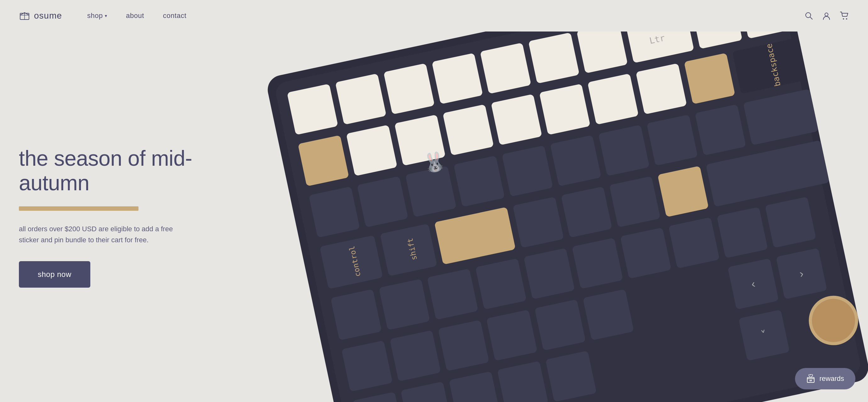 The height and width of the screenshot is (402, 868). Describe the element at coordinates (811, 379) in the screenshot. I see `rewards-icon` at that location.